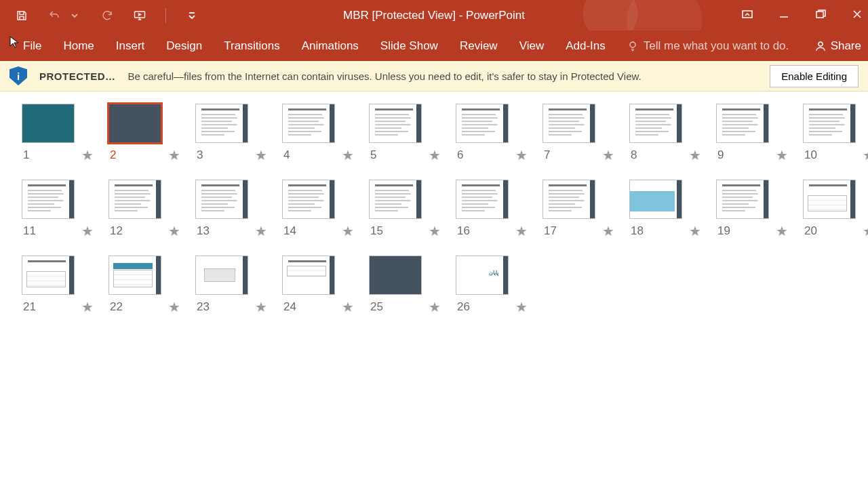 This screenshot has width=868, height=488. I want to click on ribbon-display-options-icon, so click(747, 16).